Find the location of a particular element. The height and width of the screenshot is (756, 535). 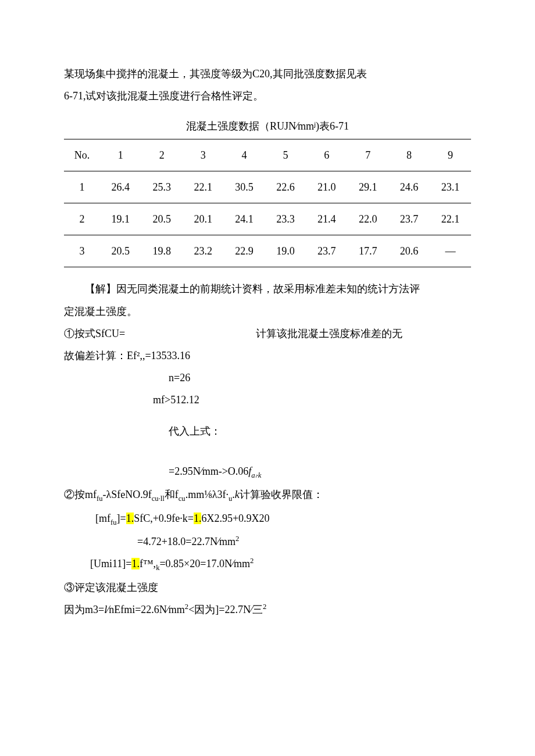

table-cell: 23.3 is located at coordinates (285, 218).